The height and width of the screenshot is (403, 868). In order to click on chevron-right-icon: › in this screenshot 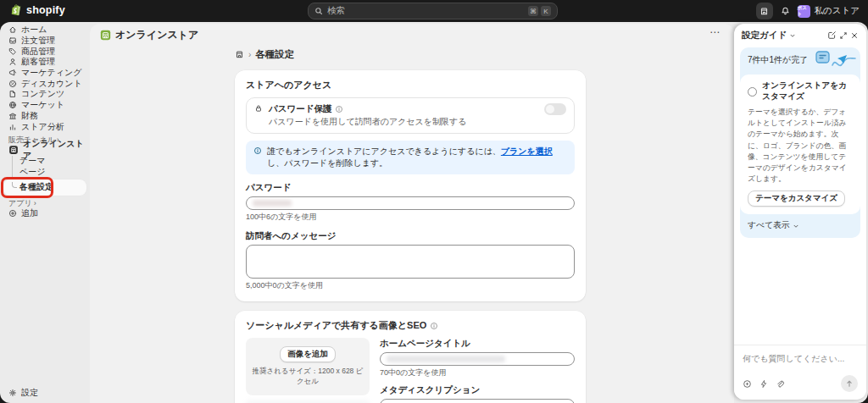, I will do `click(36, 203)`.